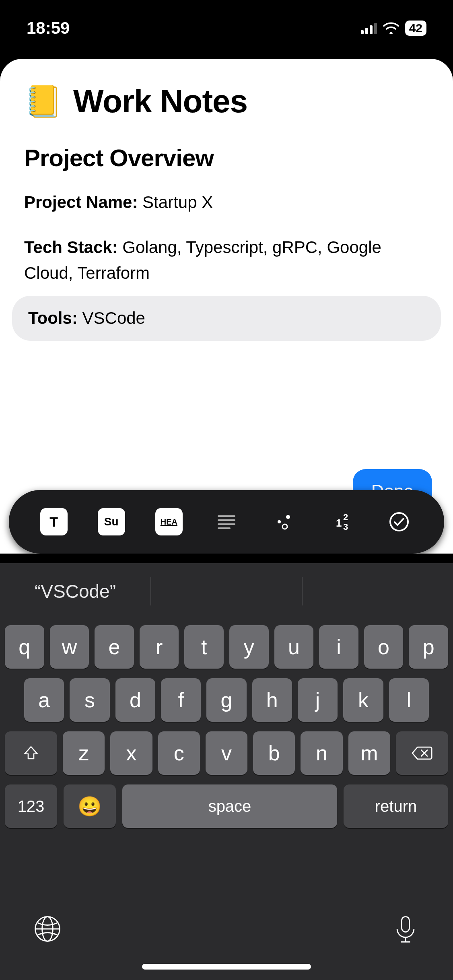 Image resolution: width=453 pixels, height=980 pixels. I want to click on tools-label: Tools:, so click(53, 318).